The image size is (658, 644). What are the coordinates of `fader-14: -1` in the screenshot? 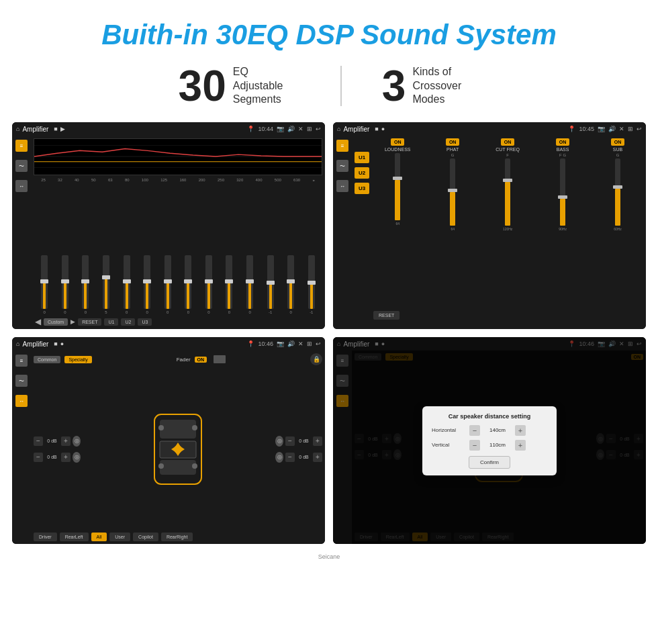 It's located at (312, 285).